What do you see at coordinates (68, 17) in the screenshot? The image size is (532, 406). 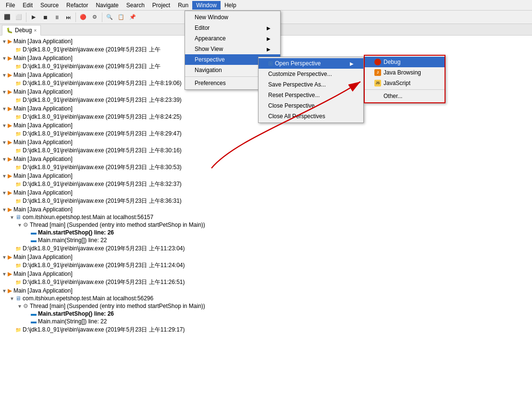 I see `toolbar-btn-6: ⏭` at bounding box center [68, 17].